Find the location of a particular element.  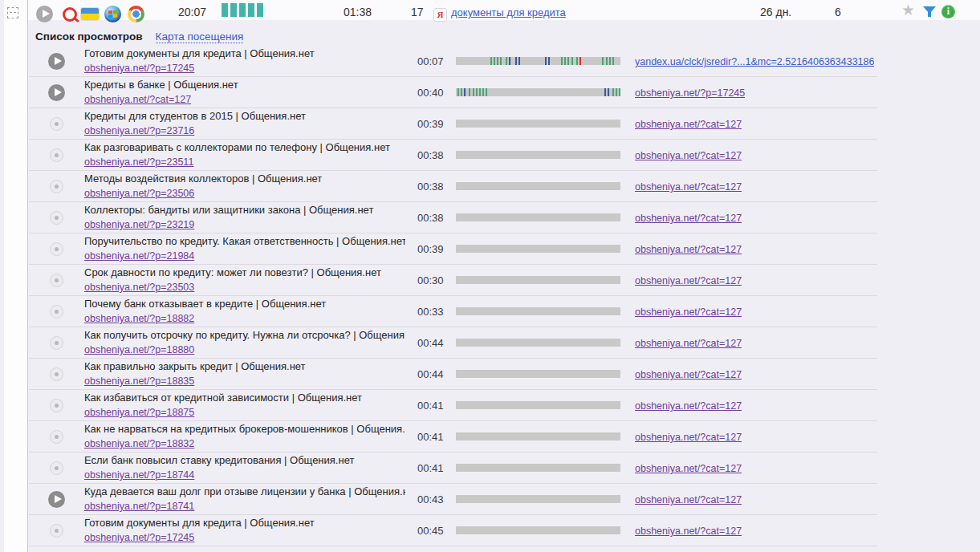

page-url-link: obsheniya.net/?p=18882 is located at coordinates (140, 319).